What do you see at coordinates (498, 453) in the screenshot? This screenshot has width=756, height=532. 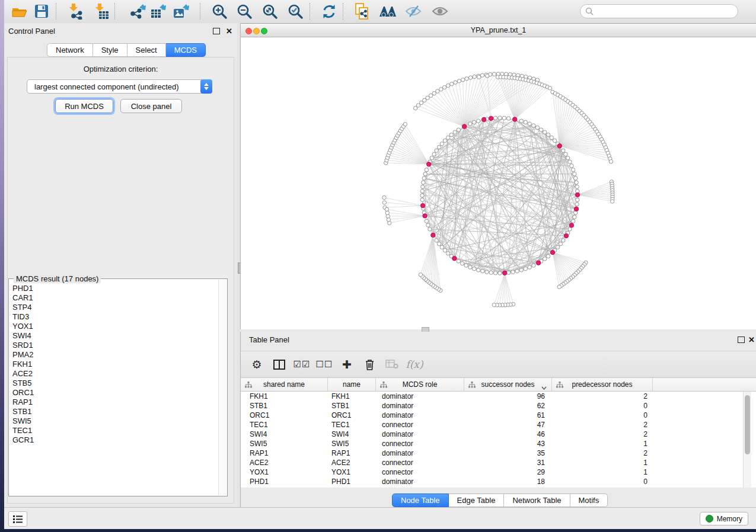 I see `table-row: RAP1 RAP1 dominator 35 2` at bounding box center [498, 453].